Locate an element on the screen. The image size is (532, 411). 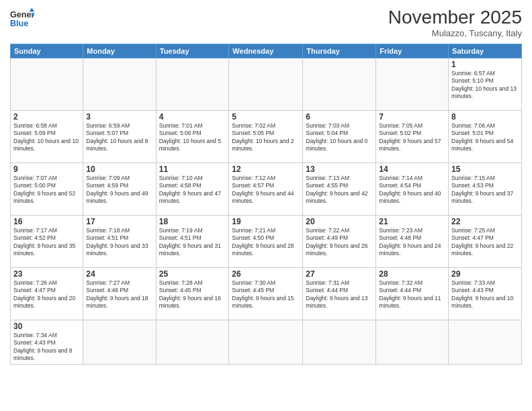
day-3: 3 Sunrise: 6:59 AMSunset: 5:07 PMDayligh… is located at coordinates (120, 137).